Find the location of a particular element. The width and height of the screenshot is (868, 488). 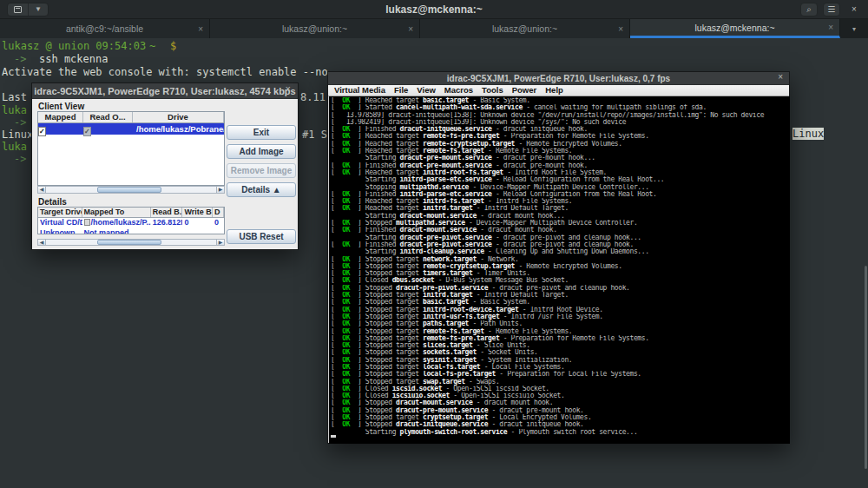

console-line: [ OK ] Reached target basic.target - Bas… is located at coordinates (561, 101).